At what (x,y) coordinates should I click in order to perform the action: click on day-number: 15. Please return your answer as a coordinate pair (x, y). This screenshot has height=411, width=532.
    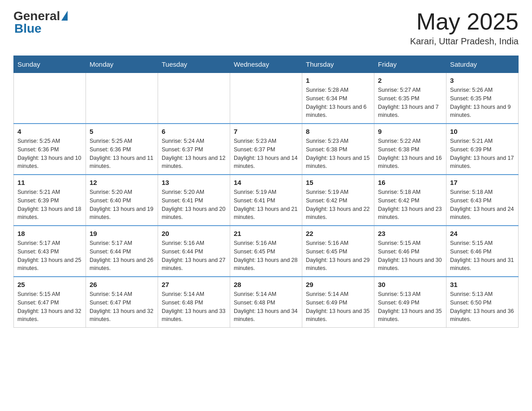
    Looking at the image, I should click on (338, 183).